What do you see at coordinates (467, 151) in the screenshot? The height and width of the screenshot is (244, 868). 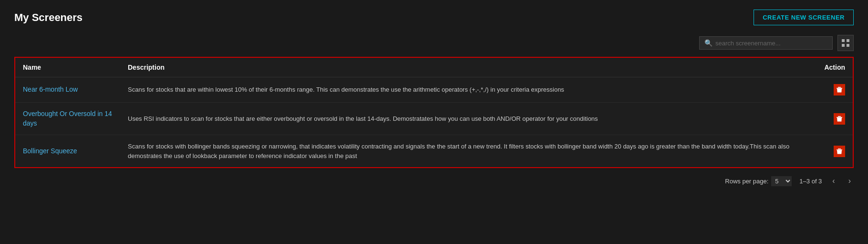 I see `screener-description-2: Scans for stocks with bollinger bands sq…` at bounding box center [467, 151].